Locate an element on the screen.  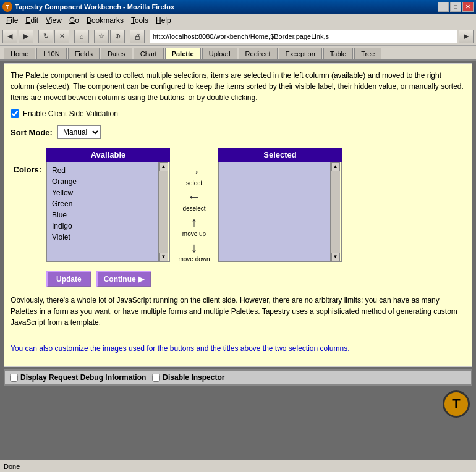
continue-button: Continue ▶ is located at coordinates (124, 279).